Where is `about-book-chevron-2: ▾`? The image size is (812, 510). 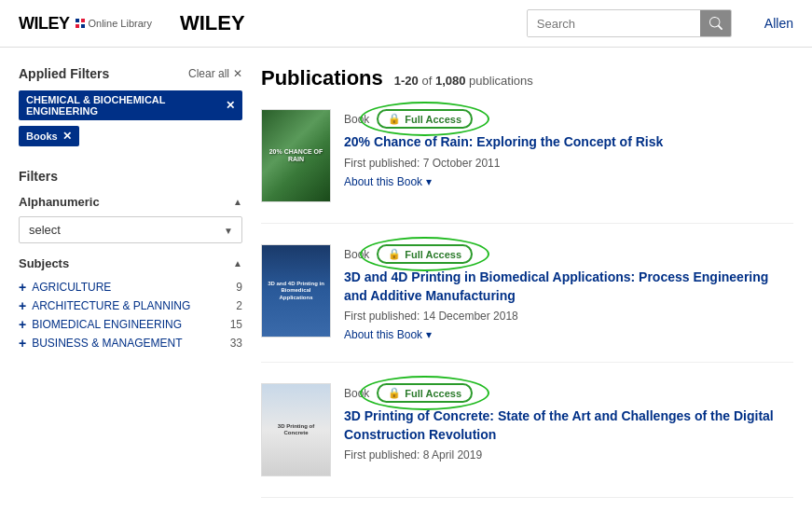 about-book-chevron-2: ▾ is located at coordinates (429, 335).